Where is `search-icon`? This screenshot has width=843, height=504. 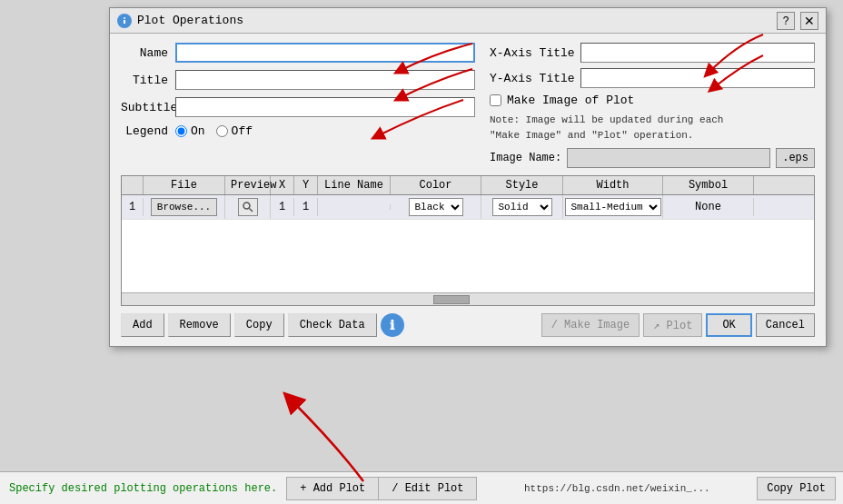
search-icon is located at coordinates (248, 207).